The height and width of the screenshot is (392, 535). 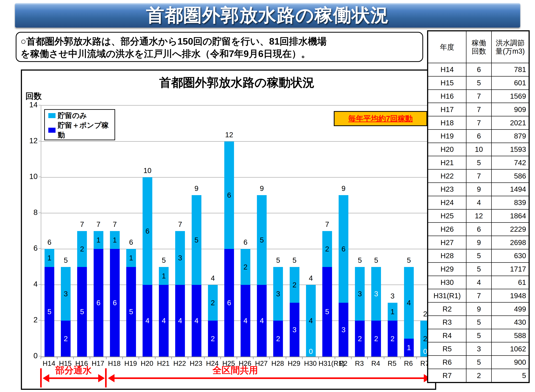 What do you see at coordinates (447, 375) in the screenshot?
I see `cell-year: R7` at bounding box center [447, 375].